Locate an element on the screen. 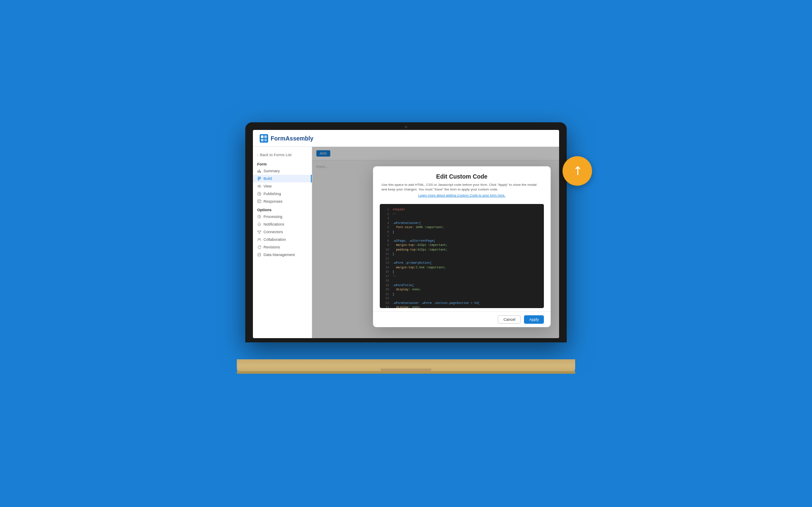 The image size is (812, 507). code-line-15: 15 } is located at coordinates (462, 272).